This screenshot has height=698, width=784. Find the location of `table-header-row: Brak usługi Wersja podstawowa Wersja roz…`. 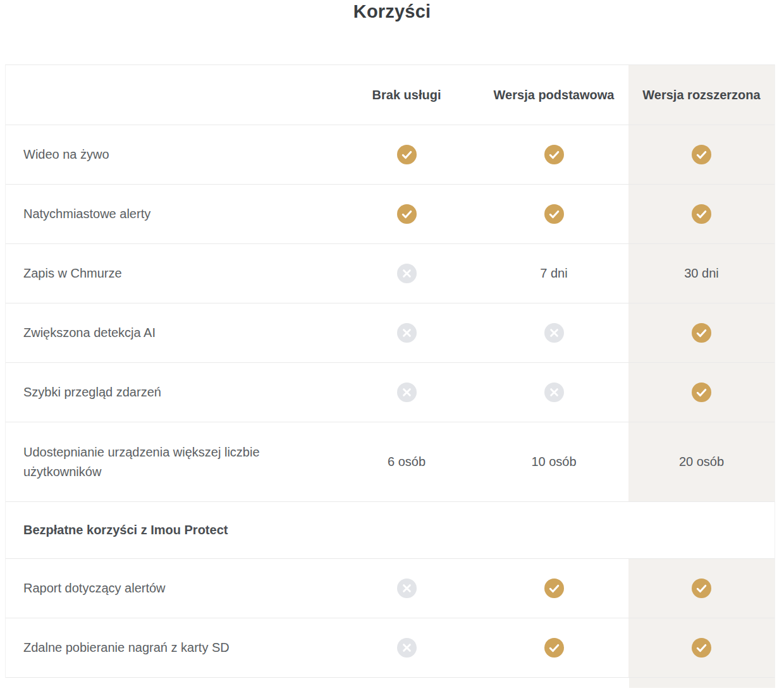

table-header-row: Brak usługi Wersja podstawowa Wersja roz… is located at coordinates (390, 95).